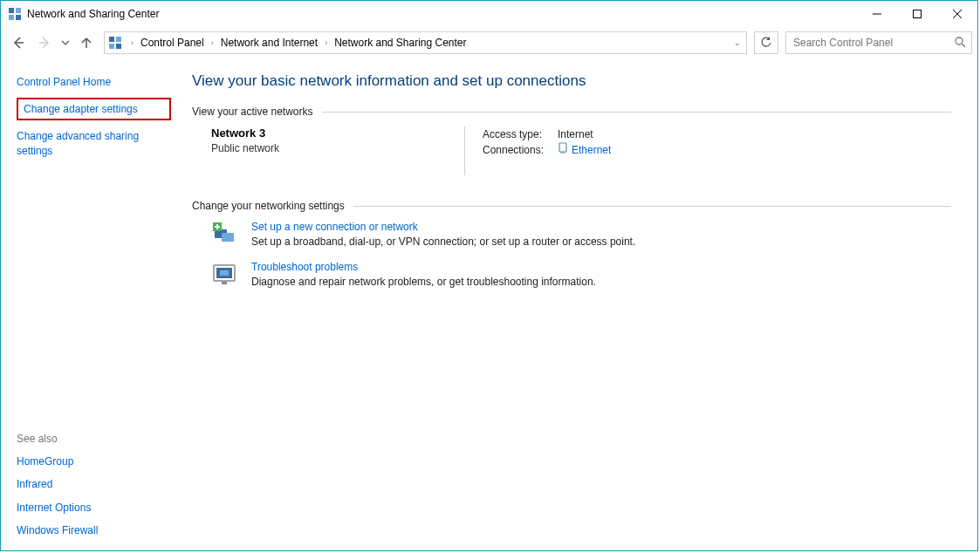 The image size is (980, 553). I want to click on troubleshoot-desc: Diagnose and repair network problems, or…, so click(424, 282).